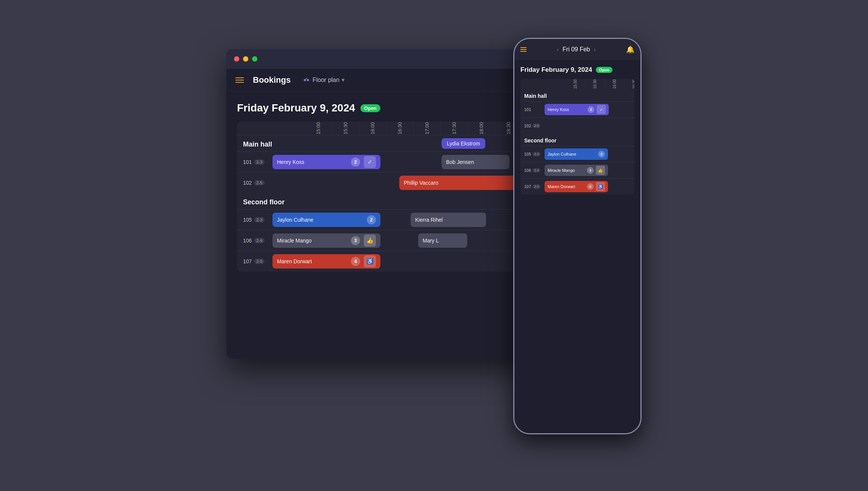  What do you see at coordinates (326, 241) in the screenshot?
I see `booking-miracle-mango: Miracle Mango 3 👍` at bounding box center [326, 241].